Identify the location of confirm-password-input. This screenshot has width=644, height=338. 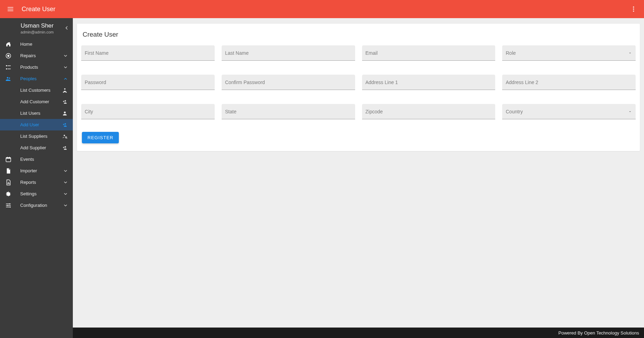
(289, 82).